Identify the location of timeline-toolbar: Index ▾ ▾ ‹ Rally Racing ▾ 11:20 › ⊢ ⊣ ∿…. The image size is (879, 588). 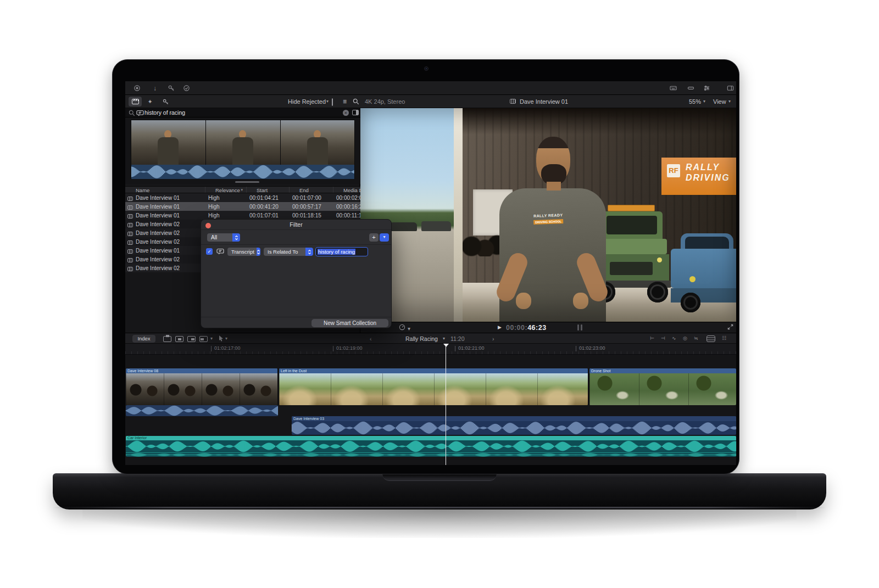
(431, 338).